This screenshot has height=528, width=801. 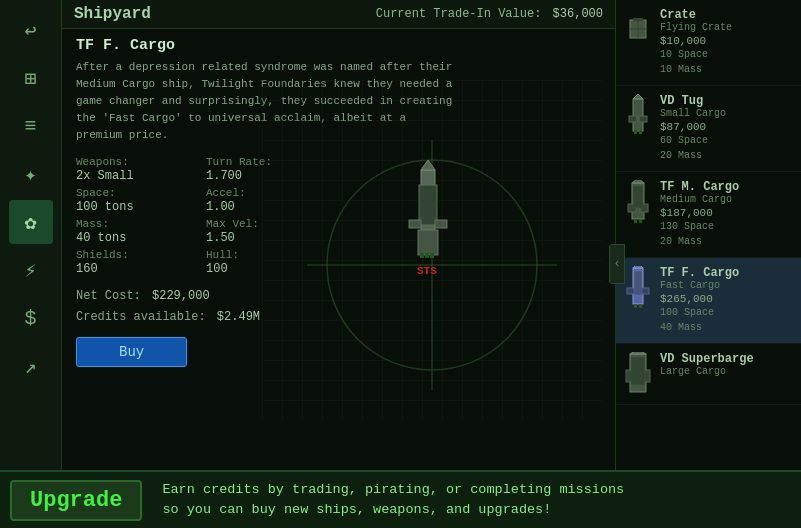 I want to click on ship-item-price: $187,000, so click(x=700, y=213).